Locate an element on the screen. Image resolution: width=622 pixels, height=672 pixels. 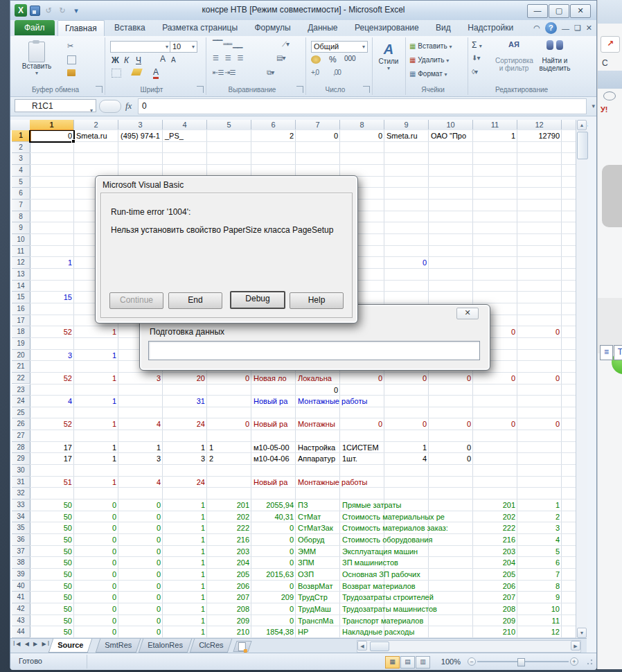
cell-r34c3: 0 is located at coordinates (141, 517).